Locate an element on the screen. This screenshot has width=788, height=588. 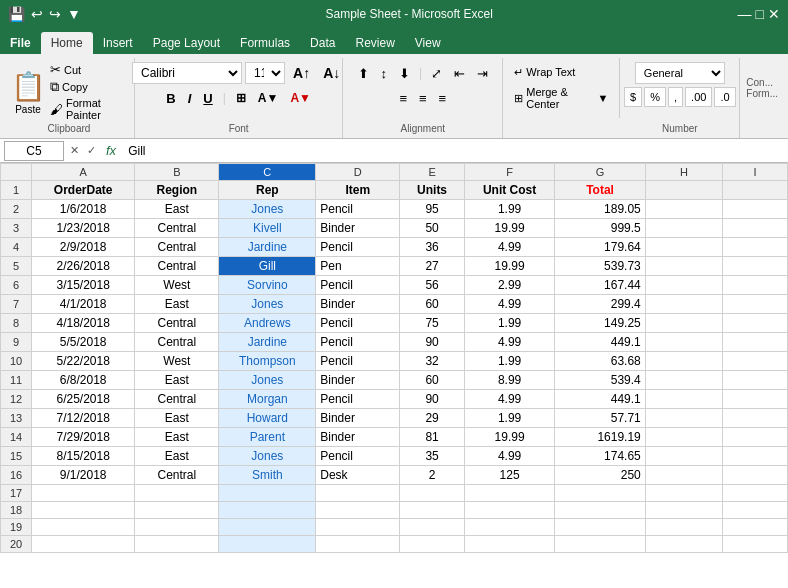
cell-I20 is located at coordinates (756, 544).